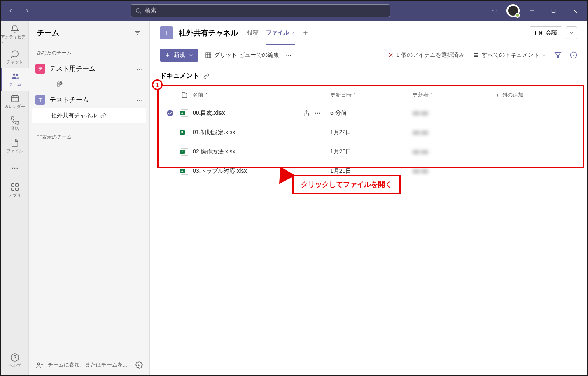 The image size is (588, 376). I want to click on rail-calendar: カレンダー, so click(15, 102).